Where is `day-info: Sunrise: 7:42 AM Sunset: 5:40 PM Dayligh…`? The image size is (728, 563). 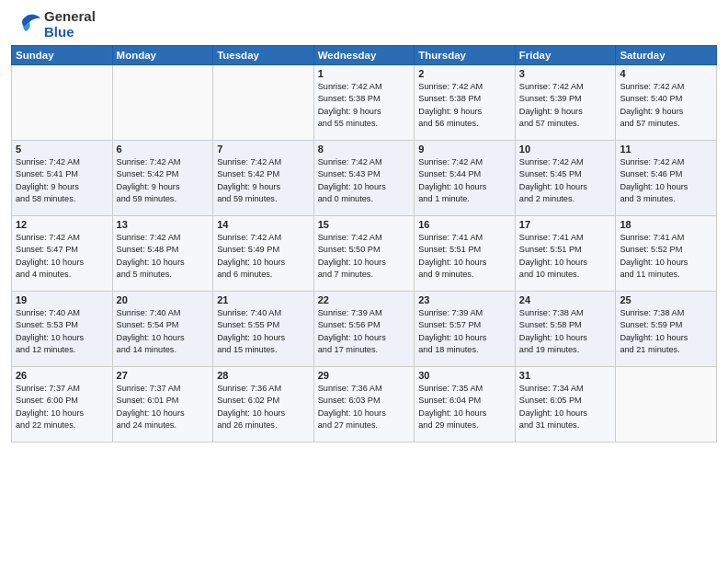
day-info: Sunrise: 7:42 AM Sunset: 5:40 PM Dayligh… is located at coordinates (665, 105).